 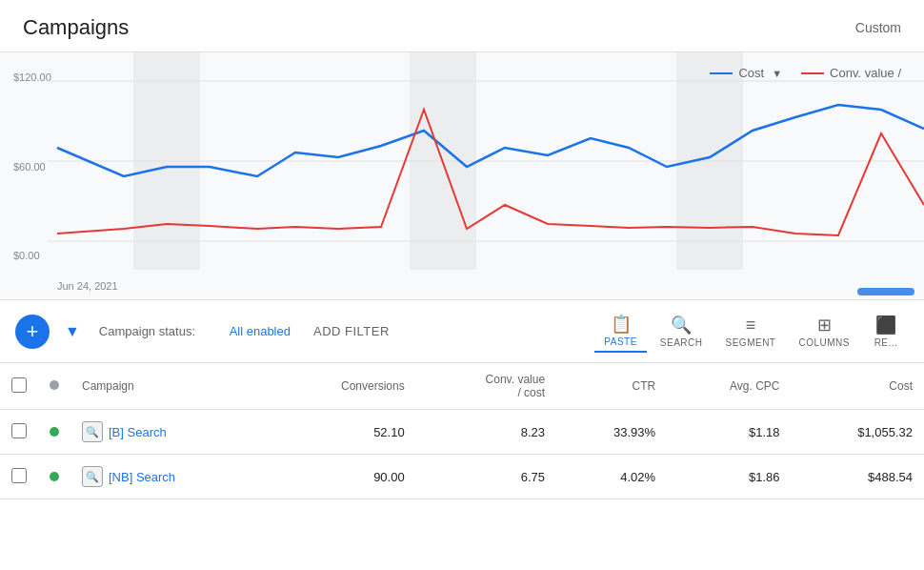 What do you see at coordinates (612, 433) in the screenshot?
I see `row-ctr: 33.93%` at bounding box center [612, 433].